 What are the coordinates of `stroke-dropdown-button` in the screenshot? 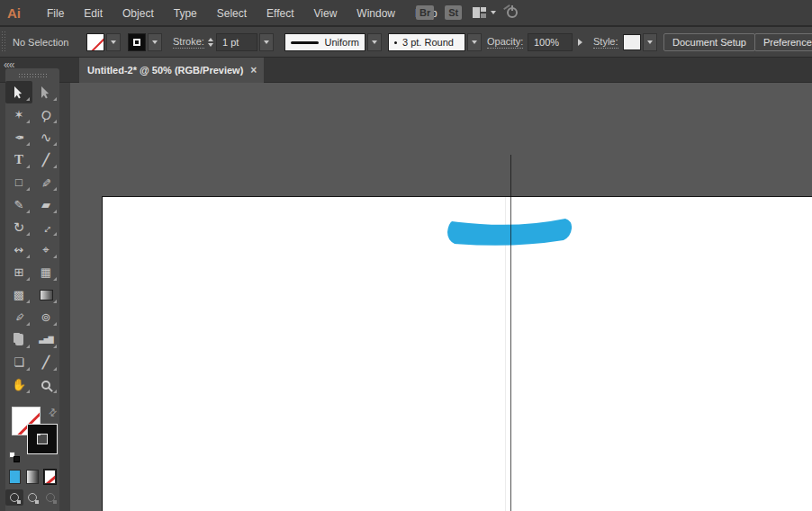 It's located at (155, 42).